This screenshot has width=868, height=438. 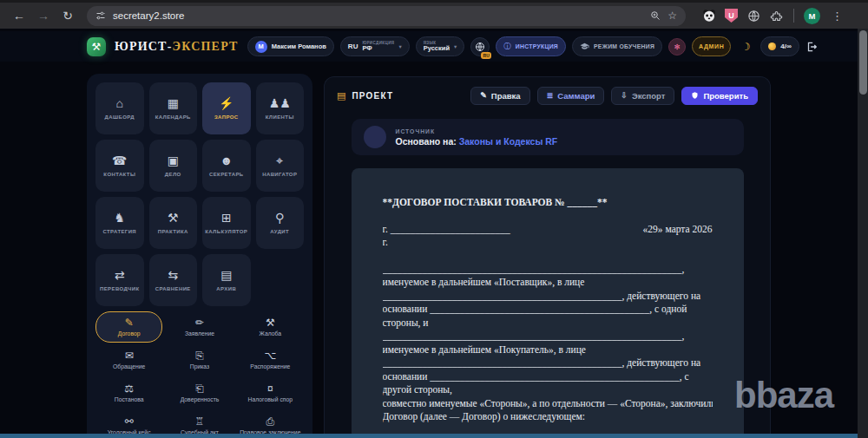 What do you see at coordinates (271, 327) in the screenshot?
I see `doc-type-complaint: ⚒Жалоба` at bounding box center [271, 327].